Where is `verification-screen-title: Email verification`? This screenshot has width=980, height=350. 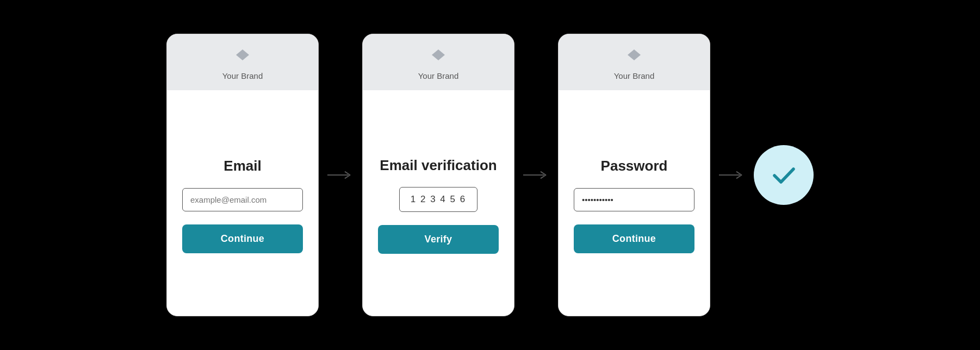
verification-screen-title: Email verification is located at coordinates (438, 165).